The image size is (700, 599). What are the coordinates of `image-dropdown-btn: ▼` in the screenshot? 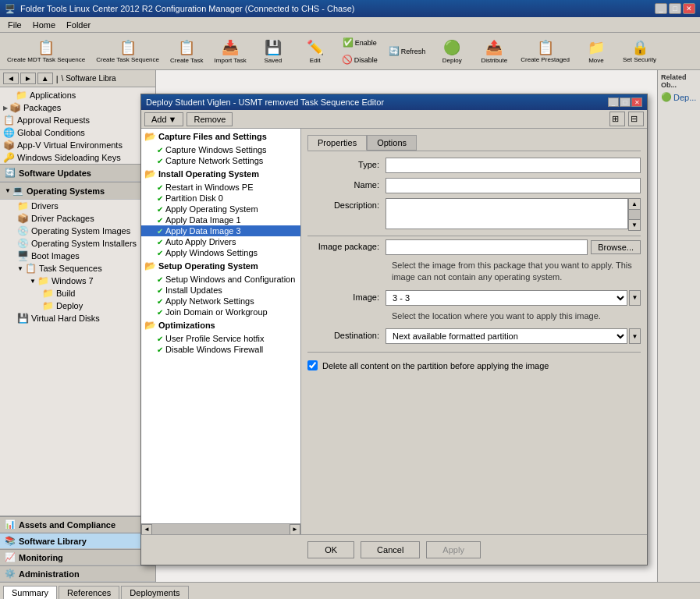 It's located at (635, 298).